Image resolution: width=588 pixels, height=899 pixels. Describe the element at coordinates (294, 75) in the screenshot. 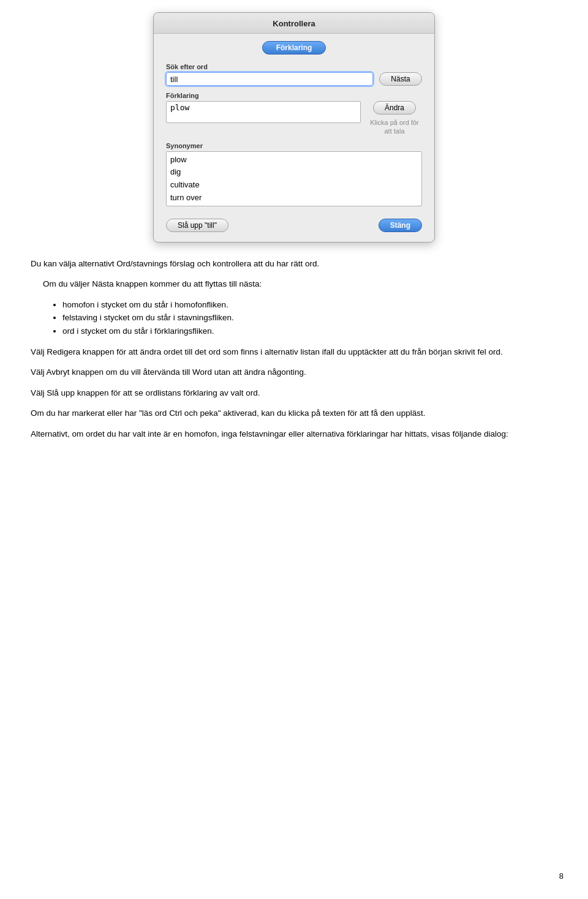

I see `search-group: Sök efter ord Nästa` at that location.